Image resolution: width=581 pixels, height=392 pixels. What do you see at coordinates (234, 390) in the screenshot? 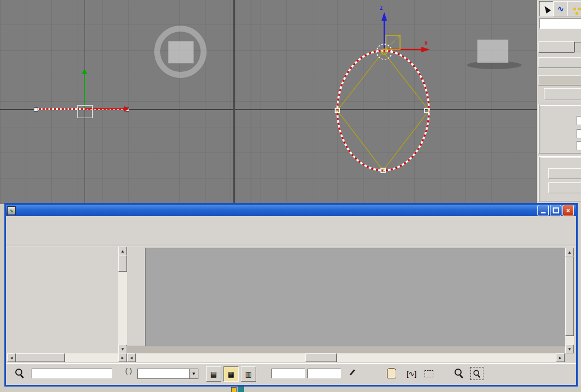
I see `maxscript-icon` at bounding box center [234, 390].